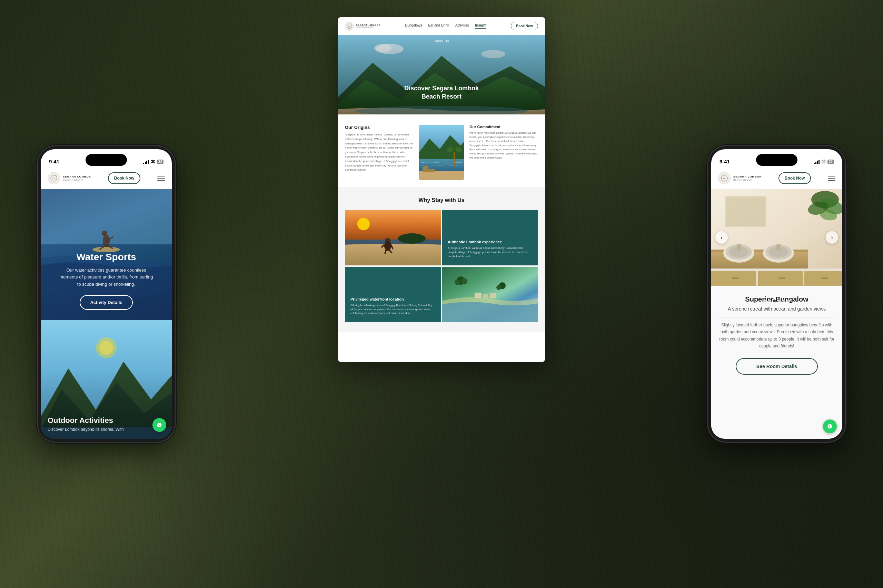  I want to click on badge-right: 32, so click(831, 162).